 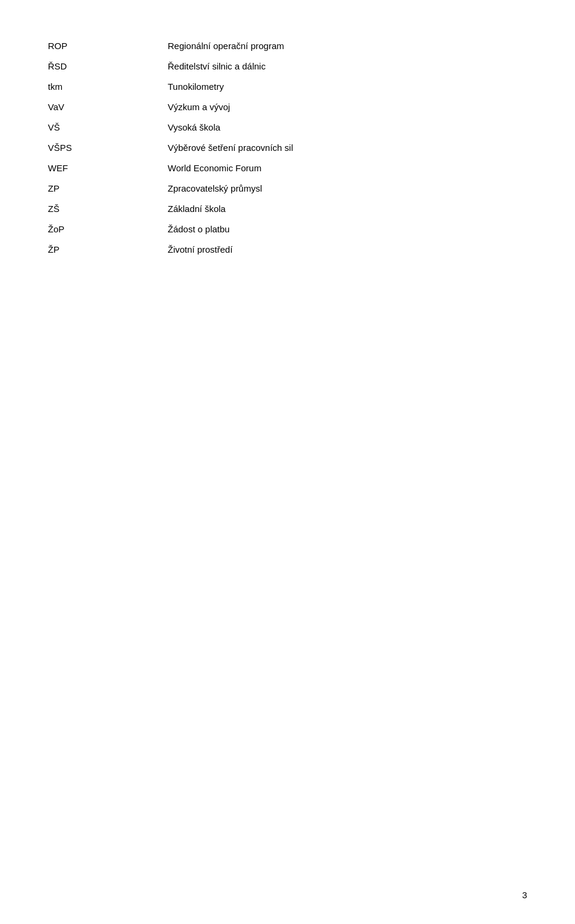 What do you see at coordinates (288, 189) in the screenshot?
I see `table-row: ZPZpracovatelský průmysl` at bounding box center [288, 189].